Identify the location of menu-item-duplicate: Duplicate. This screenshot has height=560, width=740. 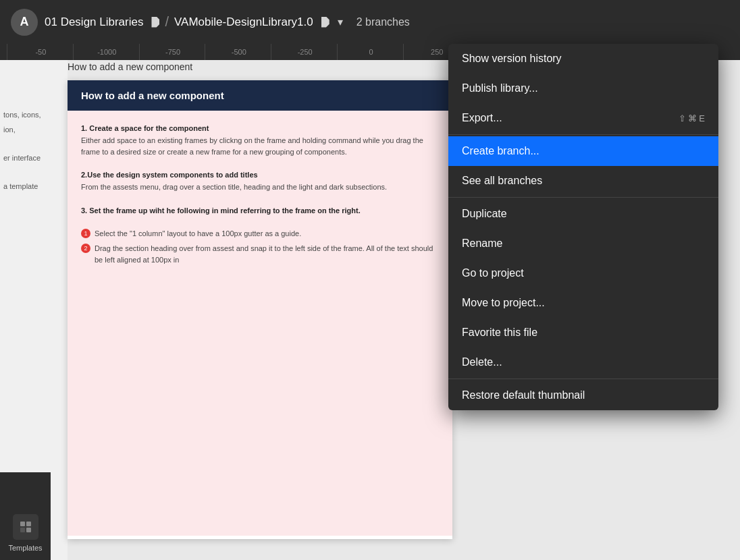
(583, 214).